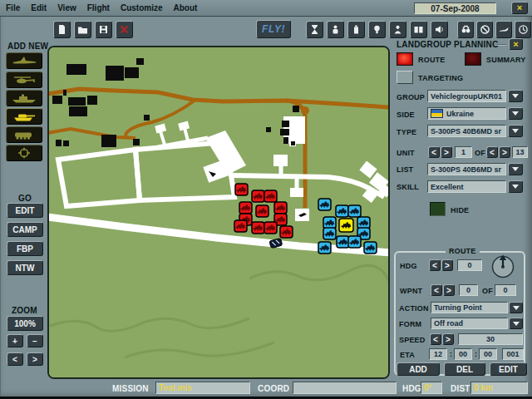 This screenshot has width=532, height=399. Describe the element at coordinates (515, 323) in the screenshot. I see `form-dropdown-button` at that location.